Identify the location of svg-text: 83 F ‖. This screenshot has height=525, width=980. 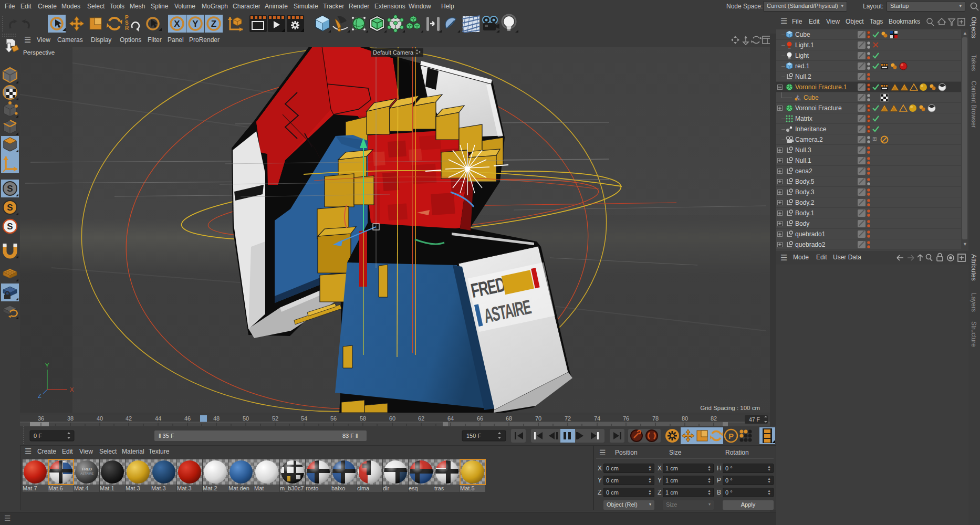
(350, 436).